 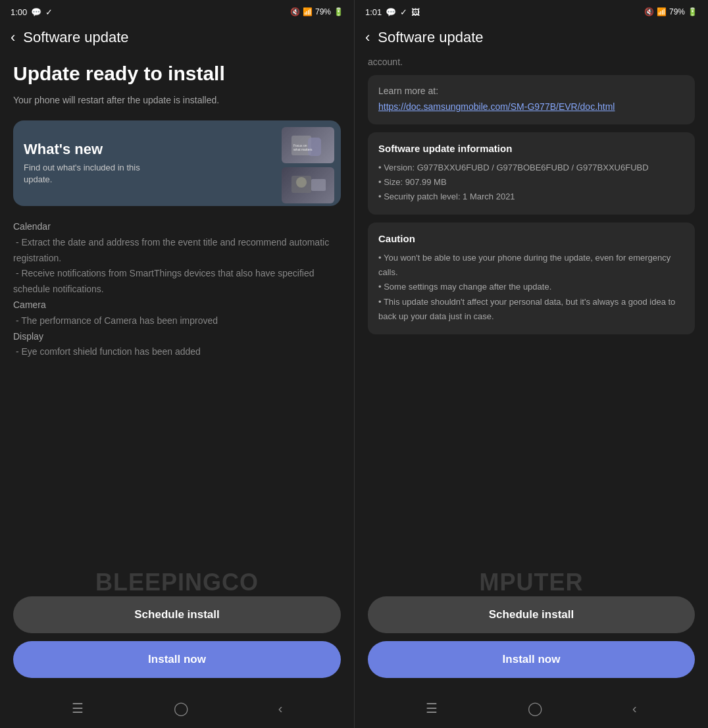 I want to click on status-bar-left: 1:00 💬 ✓ 🔇 📶 79% 🔋, so click(x=177, y=11).